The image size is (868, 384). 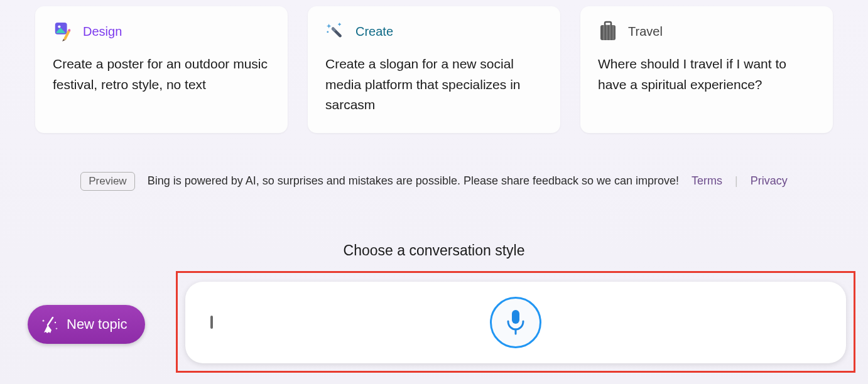 I want to click on card-text: Where should I travel if I want to have …, so click(x=707, y=74).